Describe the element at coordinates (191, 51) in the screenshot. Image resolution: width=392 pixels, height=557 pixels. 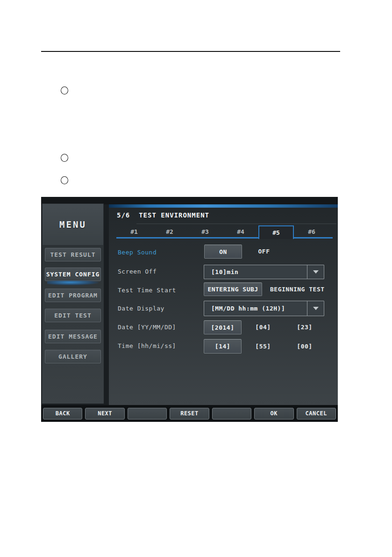
I see `horizontal-rule` at that location.